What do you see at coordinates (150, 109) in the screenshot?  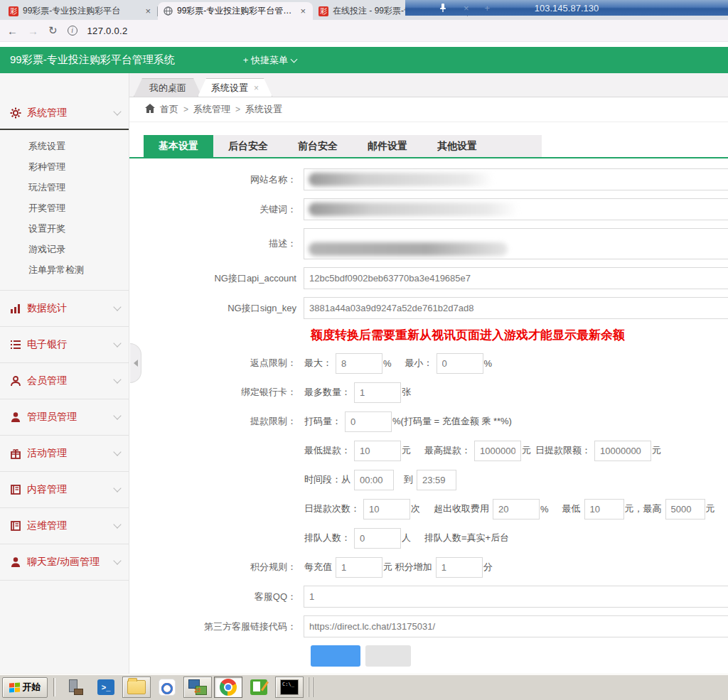 I see `home-icon` at bounding box center [150, 109].